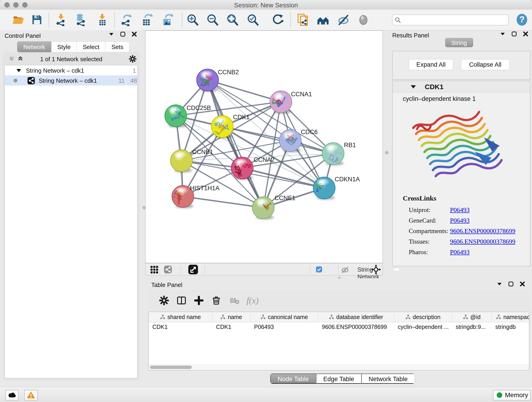  Describe the element at coordinates (455, 20) in the screenshot. I see `search-input` at that location.